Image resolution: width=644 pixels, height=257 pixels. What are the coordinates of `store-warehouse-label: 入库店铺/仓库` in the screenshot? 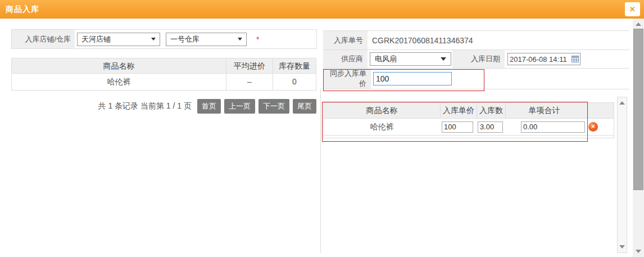 It's located at (43, 39).